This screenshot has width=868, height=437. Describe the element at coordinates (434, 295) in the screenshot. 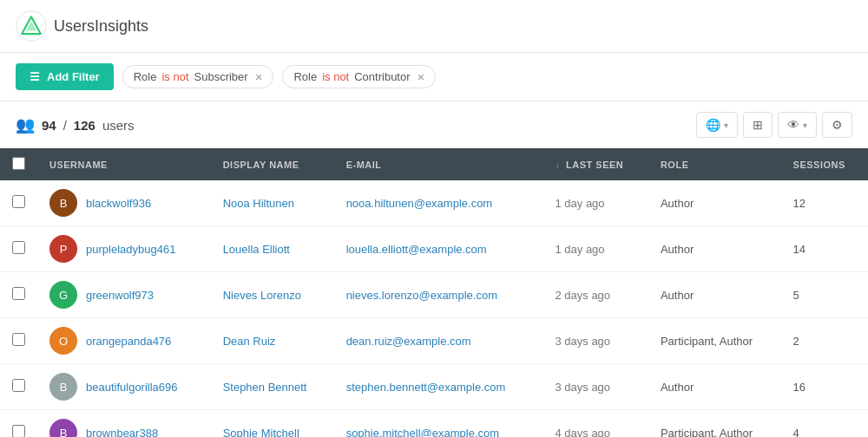

I see `table-row: G greenwolf973 Nieves Lorenzo nieves.lor…` at that location.